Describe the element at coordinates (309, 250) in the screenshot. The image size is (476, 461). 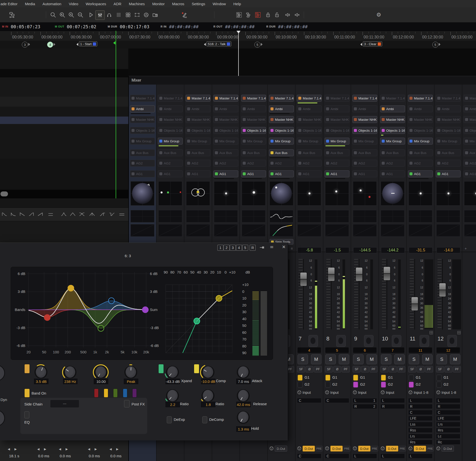
I see `fader-value: -5.8` at that location.